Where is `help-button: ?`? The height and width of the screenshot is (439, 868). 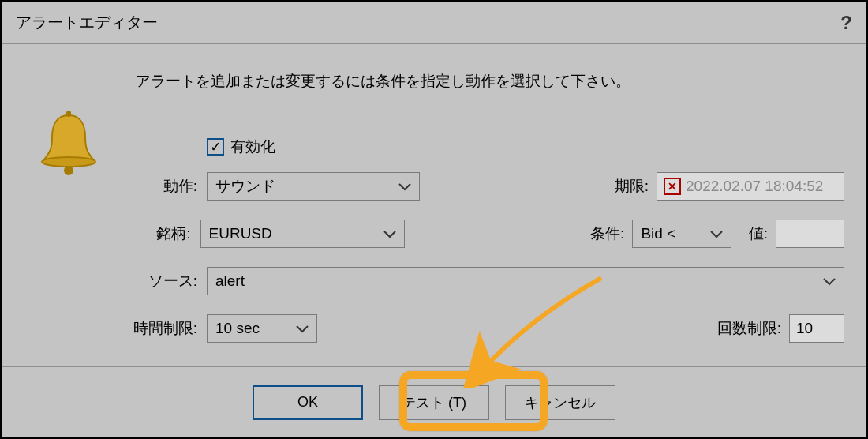 help-button: ? is located at coordinates (846, 23).